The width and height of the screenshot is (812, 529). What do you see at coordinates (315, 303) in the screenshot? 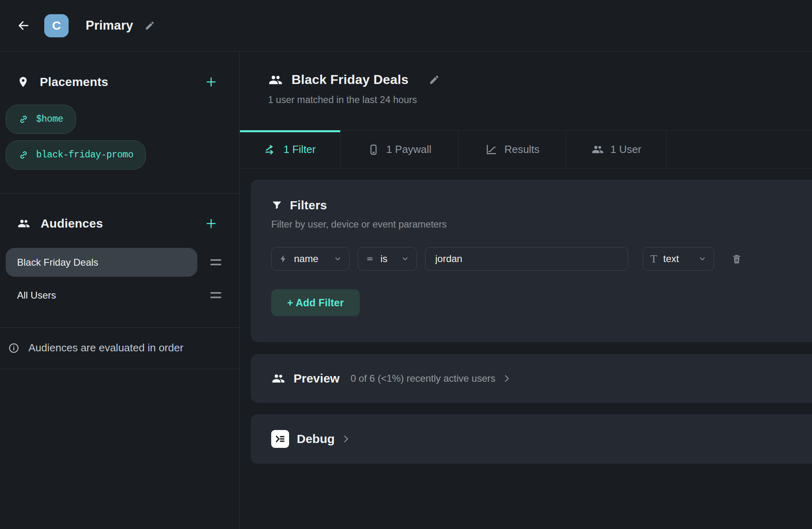
I see `add-filter-label: + Add Filter` at bounding box center [315, 303].